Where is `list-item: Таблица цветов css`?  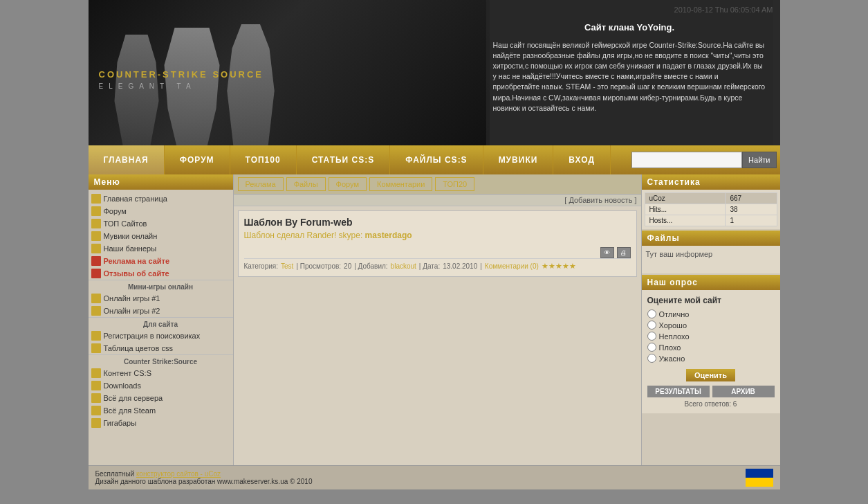
list-item: Таблица цветов css is located at coordinates (160, 348).